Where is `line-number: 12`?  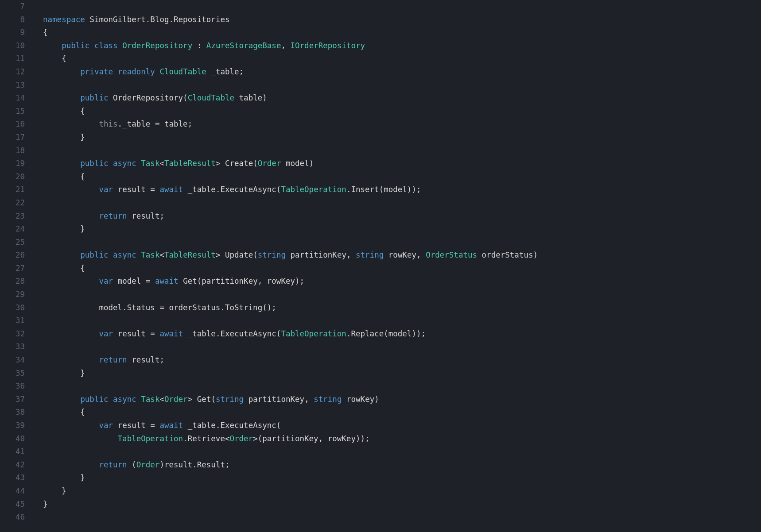 line-number: 12 is located at coordinates (12, 72).